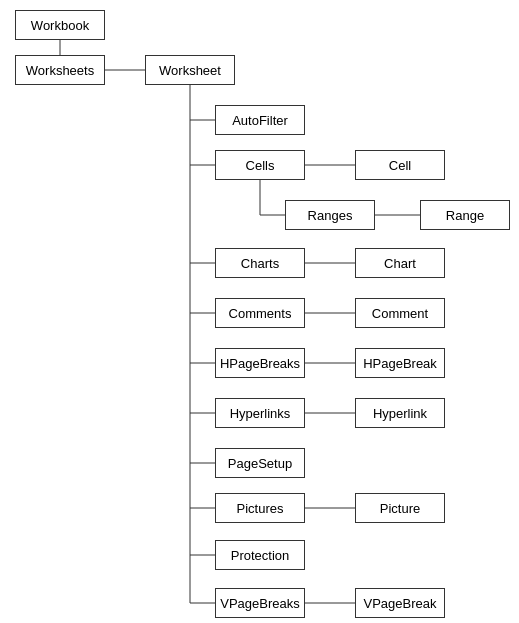  What do you see at coordinates (465, 215) in the screenshot?
I see `range-node: Range` at bounding box center [465, 215].